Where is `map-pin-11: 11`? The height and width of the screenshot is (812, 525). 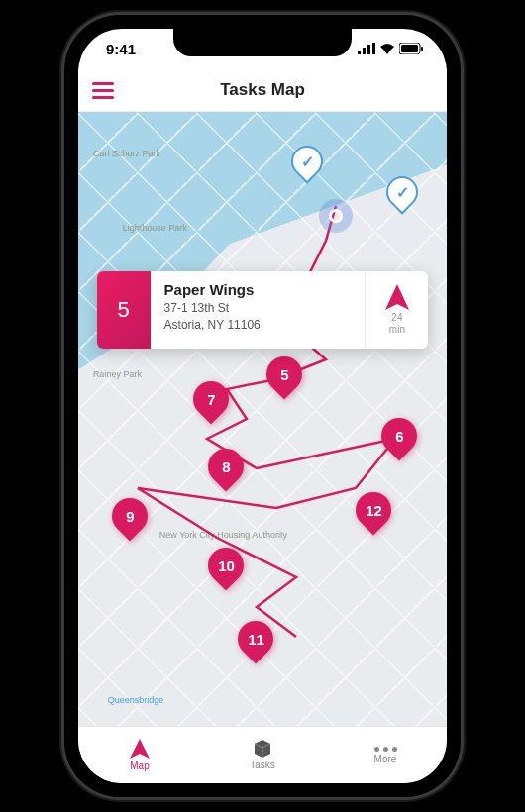
map-pin-11: 11 is located at coordinates (256, 643).